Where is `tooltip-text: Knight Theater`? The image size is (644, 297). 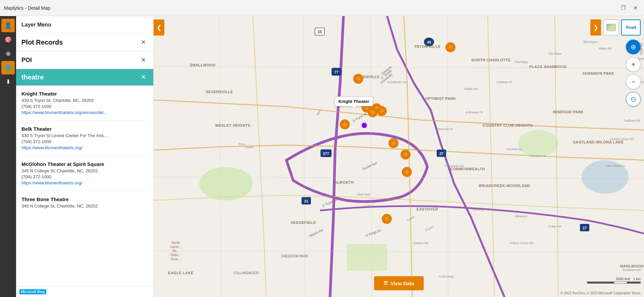 tooltip-text: Knight Theater is located at coordinates (354, 101).